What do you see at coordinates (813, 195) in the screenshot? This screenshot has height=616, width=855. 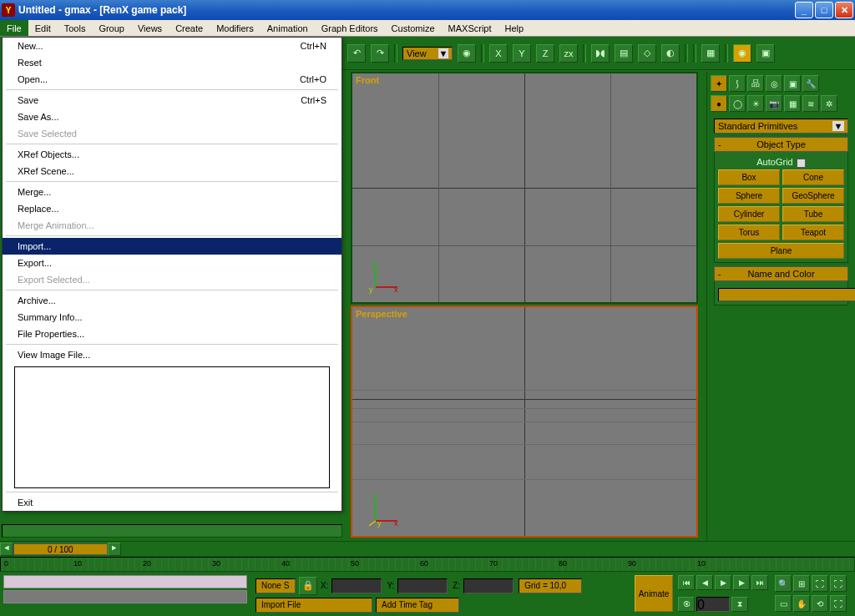 I see `geosphere-button: GeoSphere` at bounding box center [813, 195].